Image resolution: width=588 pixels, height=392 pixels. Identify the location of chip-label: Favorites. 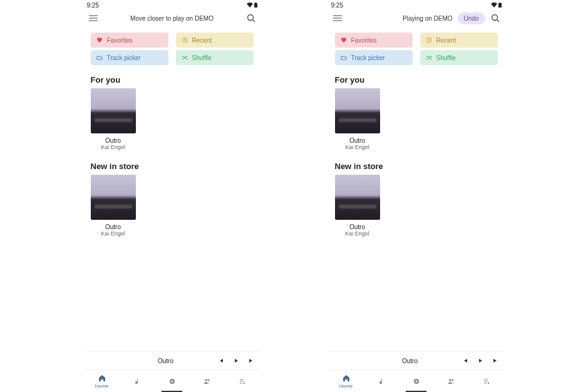
(364, 40).